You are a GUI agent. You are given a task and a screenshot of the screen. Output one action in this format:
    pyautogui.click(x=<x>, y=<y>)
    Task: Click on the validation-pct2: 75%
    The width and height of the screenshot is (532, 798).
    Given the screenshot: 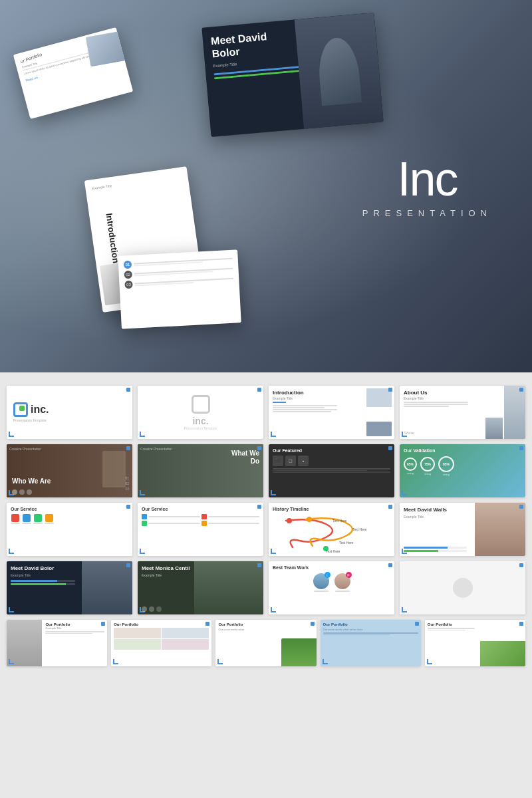 What is the action you would take?
    pyautogui.click(x=428, y=464)
    